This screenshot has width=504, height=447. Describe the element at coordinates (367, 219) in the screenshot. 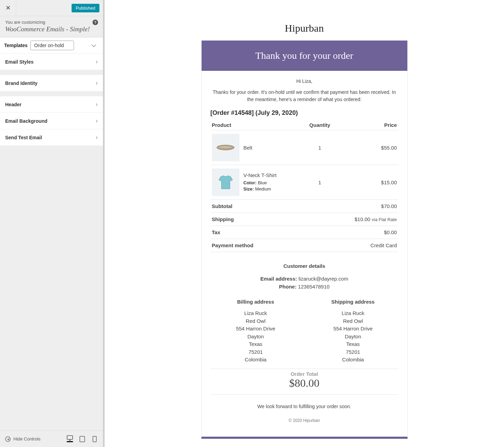

I see `summary-value: $10.00 via Flat Rate` at that location.